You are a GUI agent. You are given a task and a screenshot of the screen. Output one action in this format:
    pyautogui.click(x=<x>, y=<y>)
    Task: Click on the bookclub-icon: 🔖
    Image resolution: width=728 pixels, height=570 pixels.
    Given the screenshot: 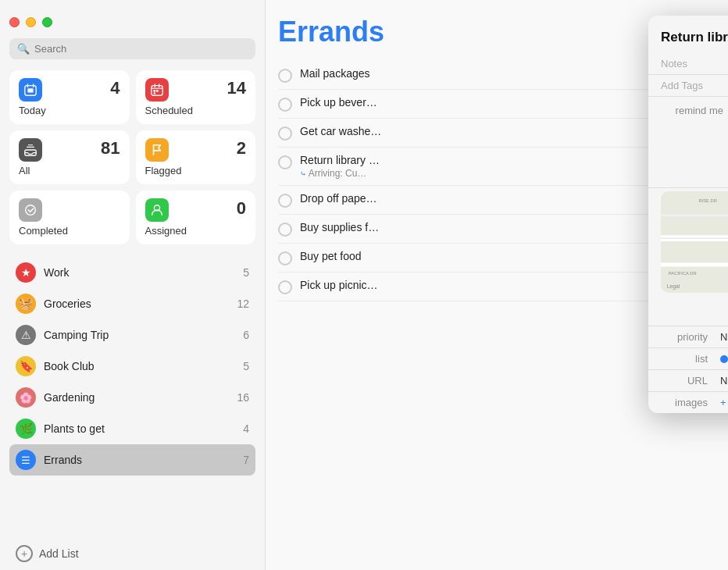 What is the action you would take?
    pyautogui.click(x=26, y=366)
    